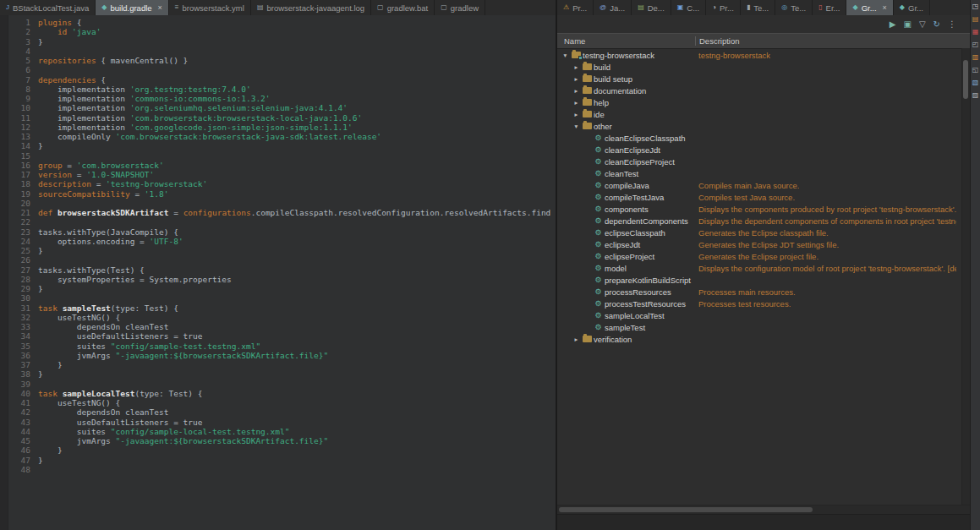  What do you see at coordinates (952, 25) in the screenshot?
I see `view-menu-icon: ⋮` at bounding box center [952, 25].